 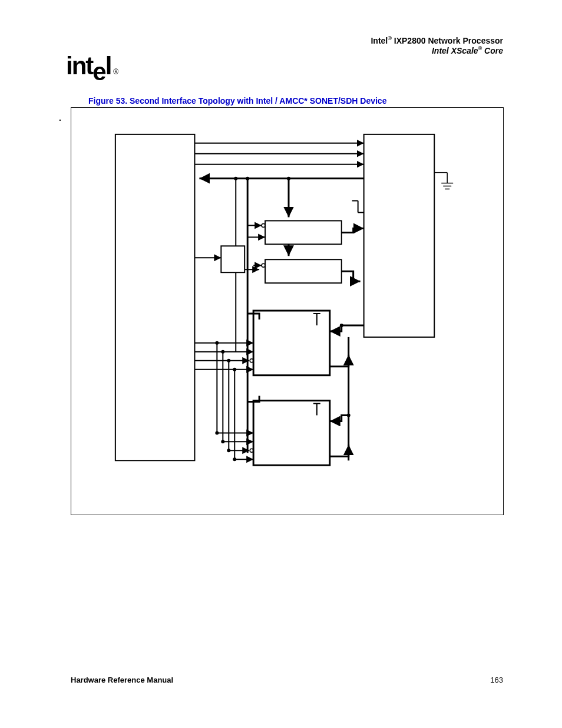 I want to click on header-core: Core, so click(x=492, y=50).